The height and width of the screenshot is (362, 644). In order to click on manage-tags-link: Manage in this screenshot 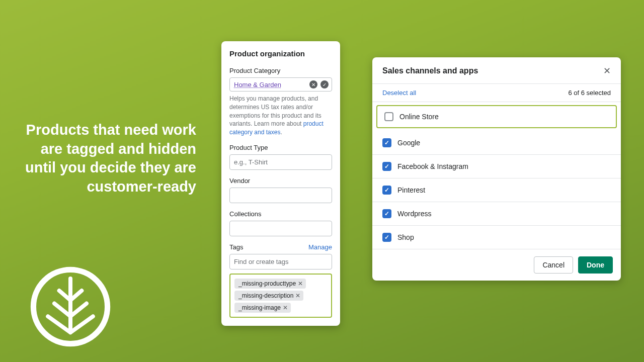, I will do `click(320, 247)`.